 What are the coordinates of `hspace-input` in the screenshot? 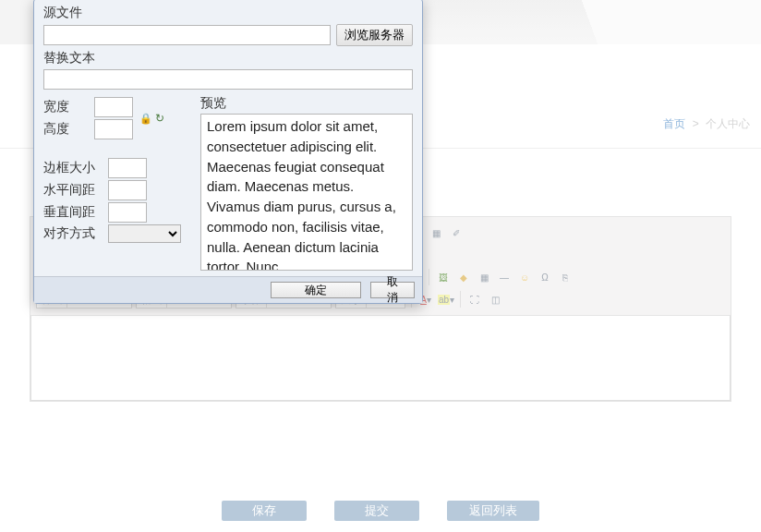 It's located at (127, 190).